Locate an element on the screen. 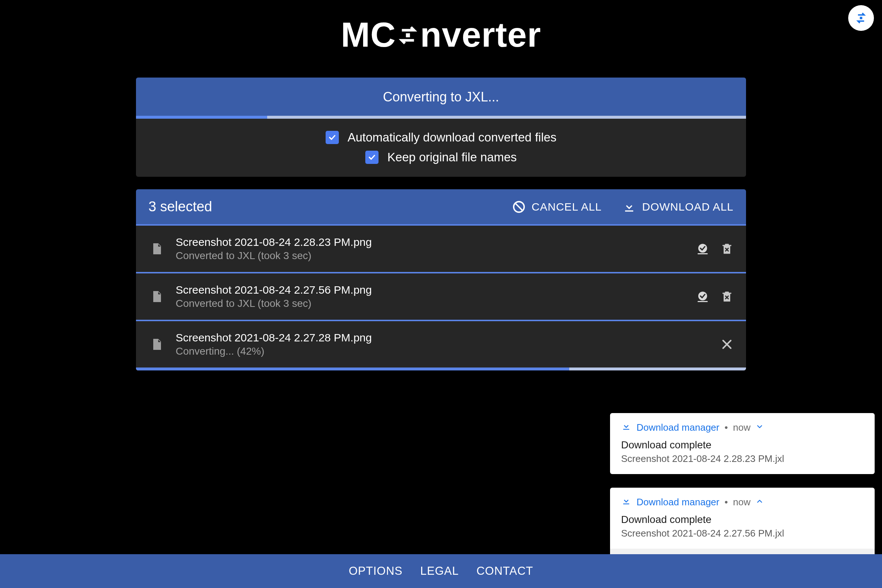 This screenshot has width=882, height=588. chevron-up-icon is located at coordinates (760, 502).